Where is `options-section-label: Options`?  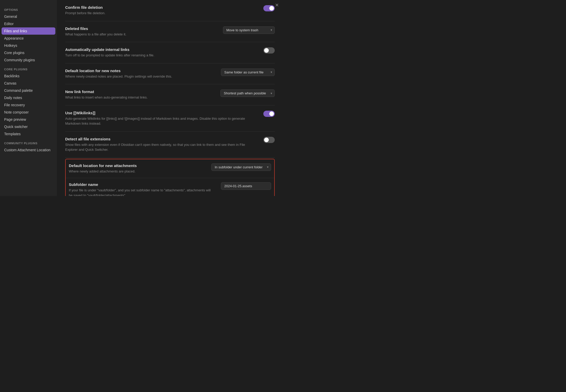
options-section-label: Options is located at coordinates (28, 9).